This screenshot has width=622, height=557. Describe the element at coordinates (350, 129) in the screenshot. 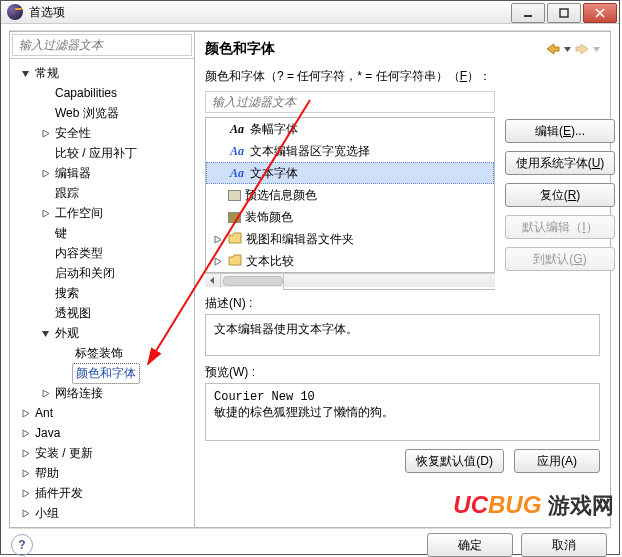

I see `font-tree-item: Aa条幅字体` at that location.